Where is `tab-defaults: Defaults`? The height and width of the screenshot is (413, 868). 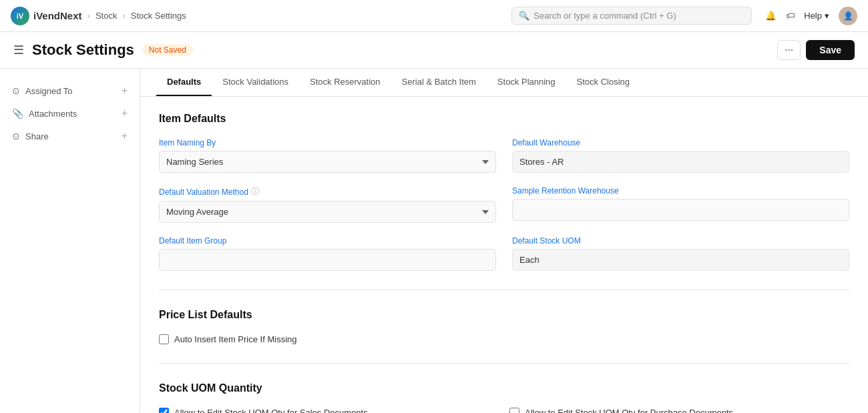
tab-defaults: Defaults is located at coordinates (184, 83).